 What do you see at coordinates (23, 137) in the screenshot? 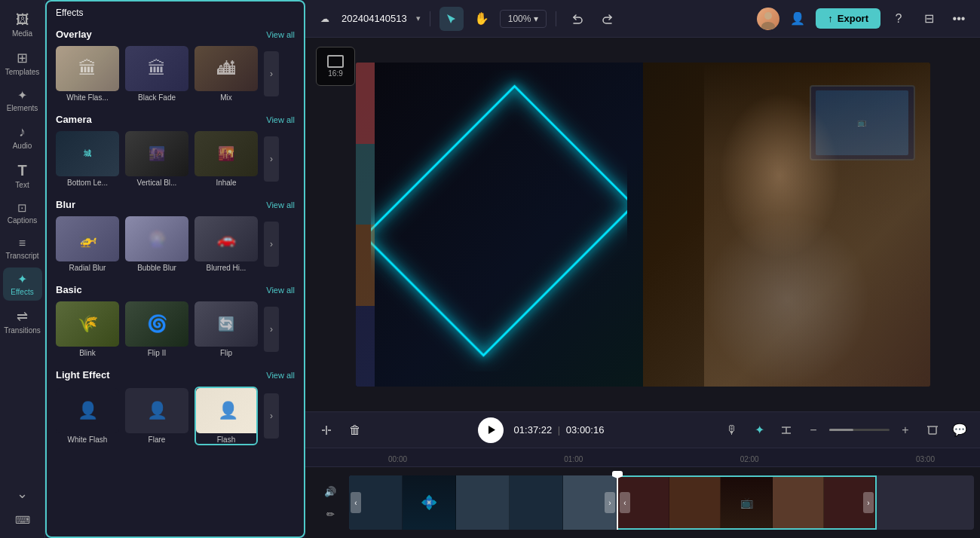
I see `sidebar-item-audio: ♪ Audio` at bounding box center [23, 137].